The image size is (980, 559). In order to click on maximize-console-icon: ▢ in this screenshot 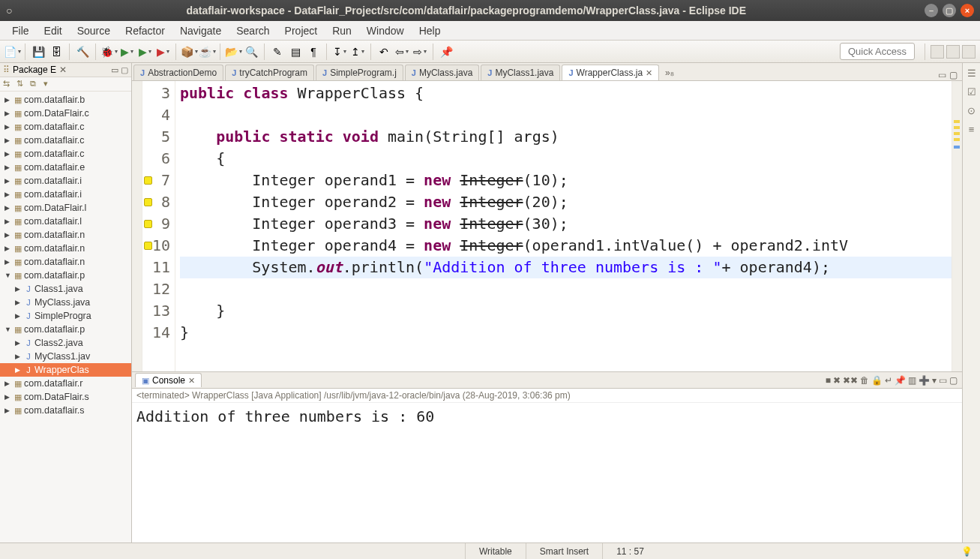, I will do `click(954, 380)`.